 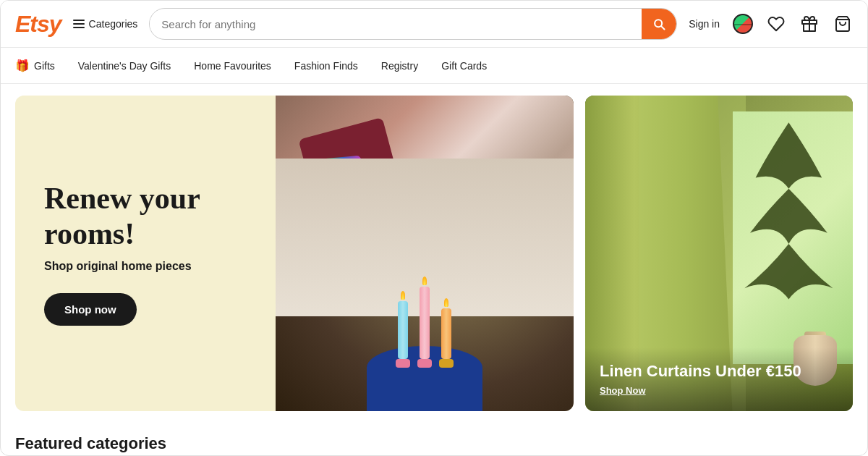 What do you see at coordinates (403, 363) in the screenshot?
I see `candle-base-pink` at bounding box center [403, 363].